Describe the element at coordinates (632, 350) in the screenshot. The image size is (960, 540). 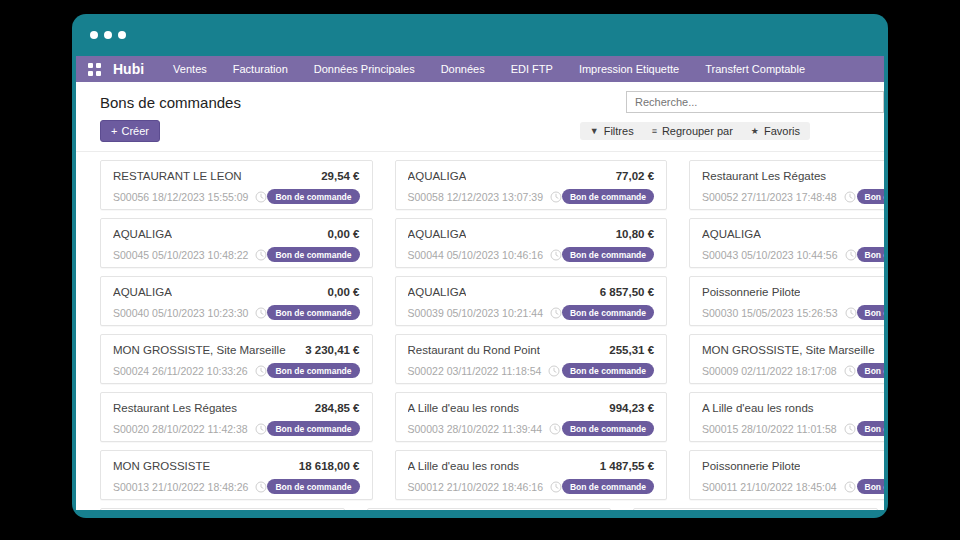
I see `order-amount: 255,31 €` at that location.